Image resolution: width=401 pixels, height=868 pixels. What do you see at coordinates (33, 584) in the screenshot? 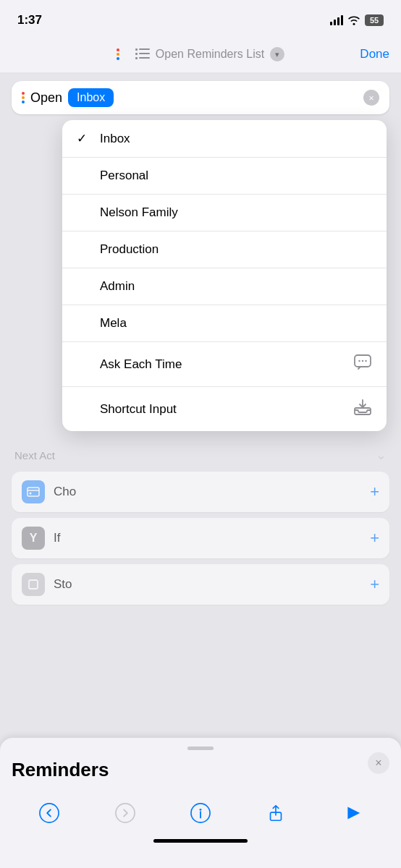
I see `sto-icon` at bounding box center [33, 584].